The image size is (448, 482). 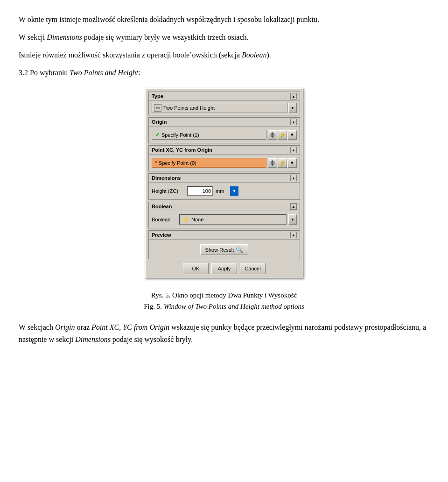 I want to click on preview-section-collapse-btn: ▲, so click(x=294, y=235).